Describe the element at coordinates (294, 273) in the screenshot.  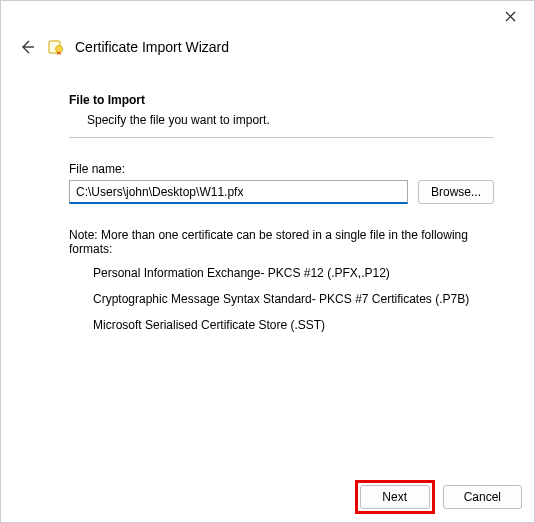
I see `format-item: Personal Information Exchange- PKCS #12 …` at that location.